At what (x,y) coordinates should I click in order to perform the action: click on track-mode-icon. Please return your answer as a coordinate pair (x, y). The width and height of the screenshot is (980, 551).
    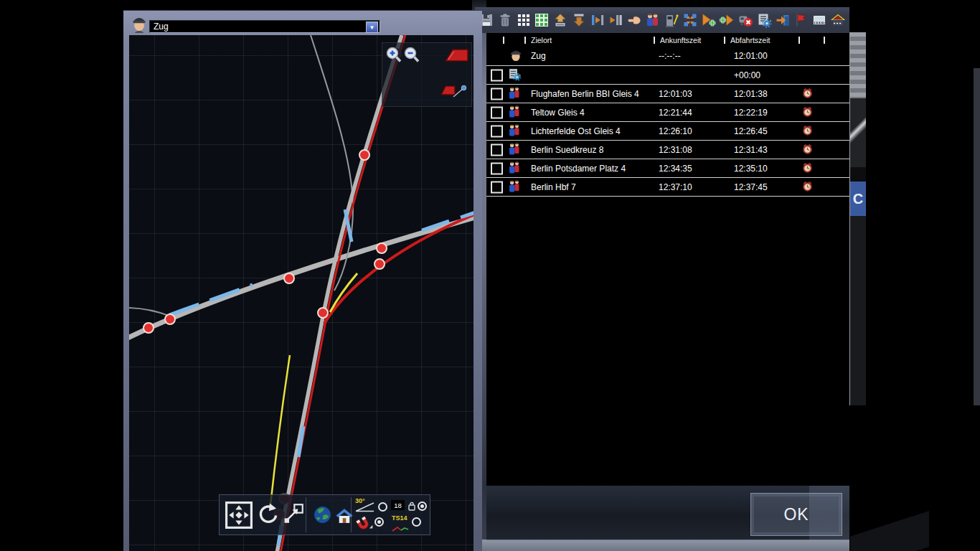
    Looking at the image, I should click on (457, 57).